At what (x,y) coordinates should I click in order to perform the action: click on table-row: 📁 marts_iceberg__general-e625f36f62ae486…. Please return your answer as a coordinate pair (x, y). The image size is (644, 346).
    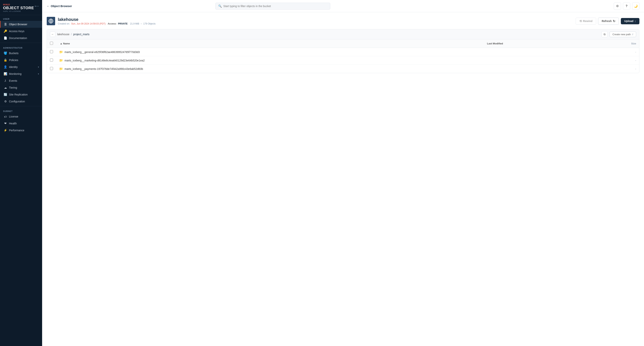
    Looking at the image, I should click on (343, 52).